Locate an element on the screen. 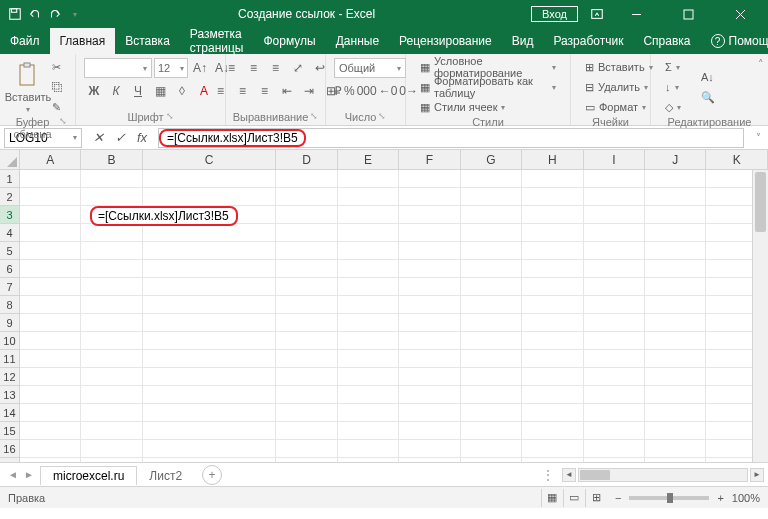 The image size is (768, 519). scroll-right-icon: ► is located at coordinates (757, 475).